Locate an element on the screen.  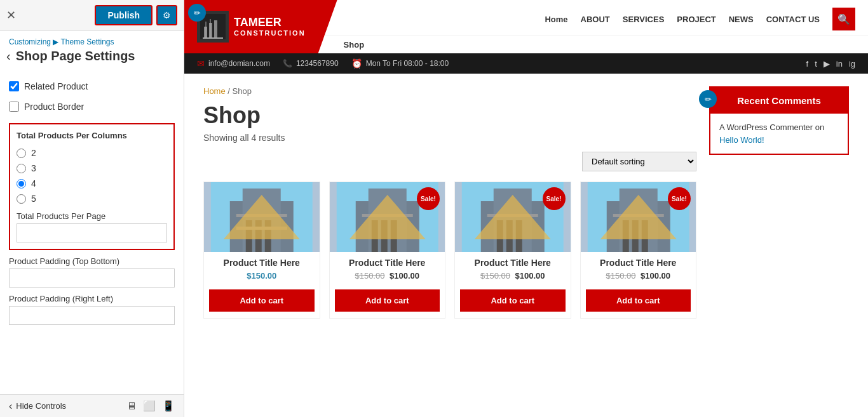
edit-logo-icon: ✏ is located at coordinates (197, 13).